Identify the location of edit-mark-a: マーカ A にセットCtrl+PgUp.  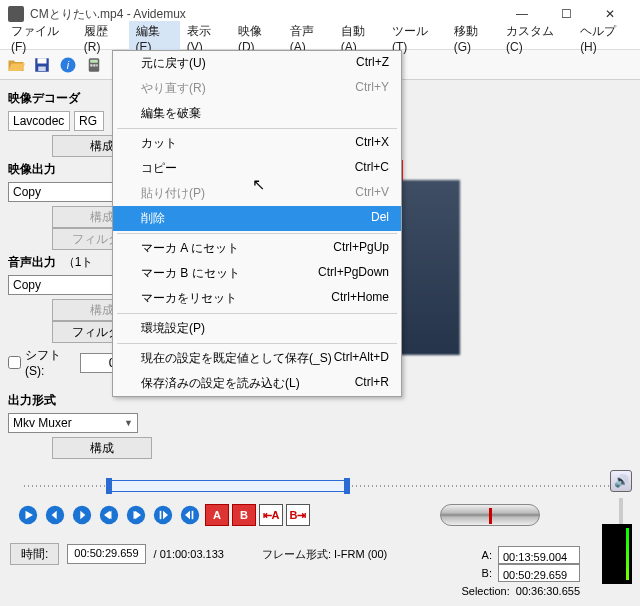
(257, 248).